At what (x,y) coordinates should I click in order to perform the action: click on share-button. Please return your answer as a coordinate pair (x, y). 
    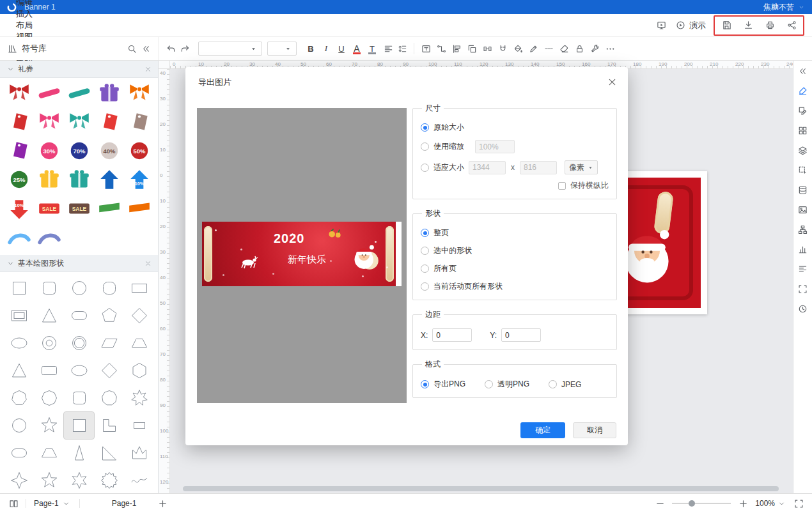
    Looking at the image, I should click on (792, 26).